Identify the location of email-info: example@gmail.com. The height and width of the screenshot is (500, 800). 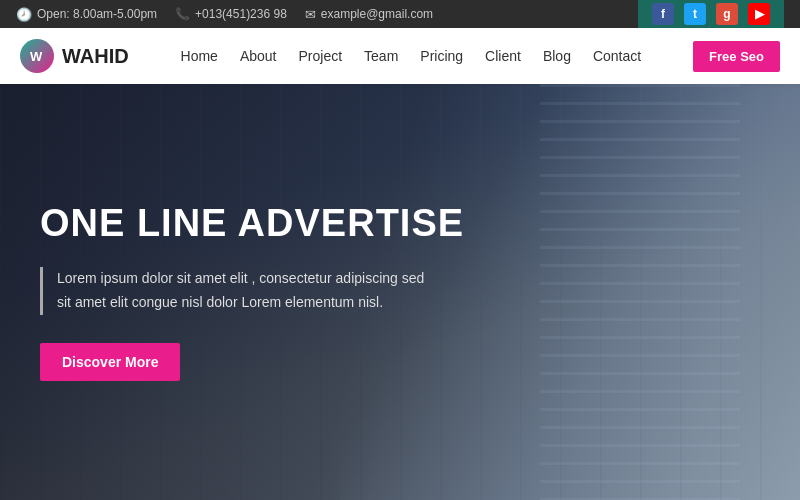
(369, 14).